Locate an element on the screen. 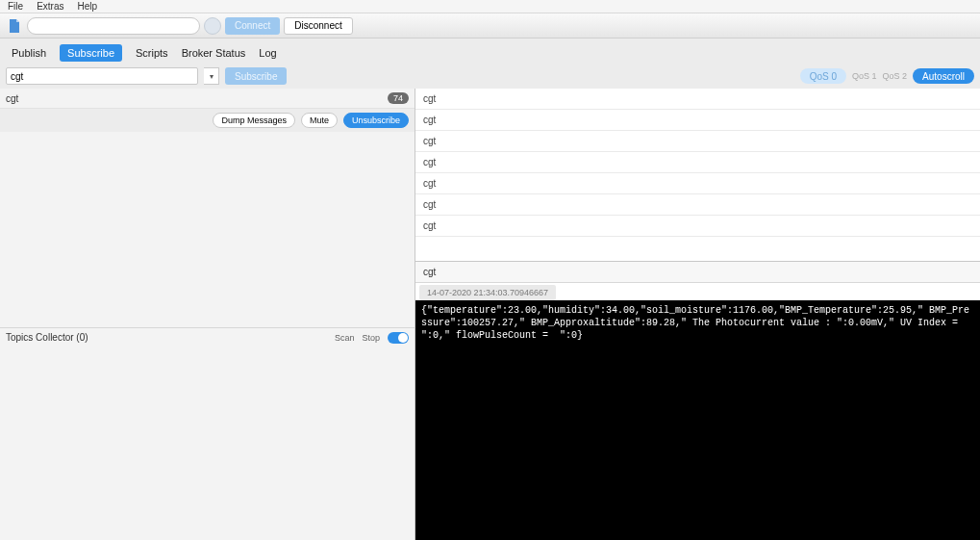  menu-extras: Extras is located at coordinates (50, 6).